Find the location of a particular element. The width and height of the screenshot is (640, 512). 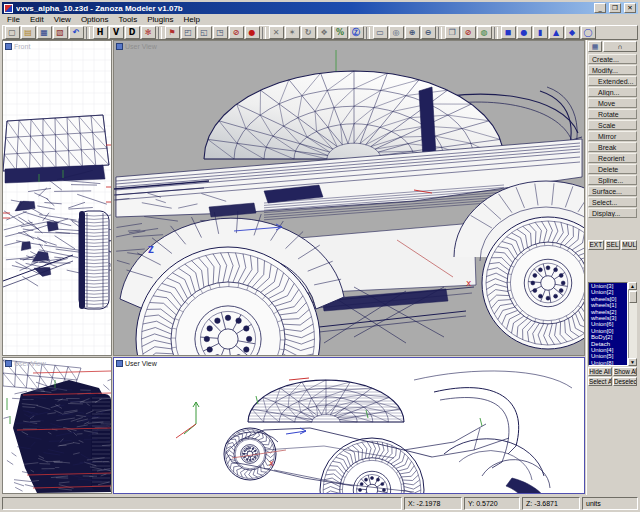

window-title: vxvs_alpha_10.z3d - Zanoza Modeler v1.07… is located at coordinates (304, 8).